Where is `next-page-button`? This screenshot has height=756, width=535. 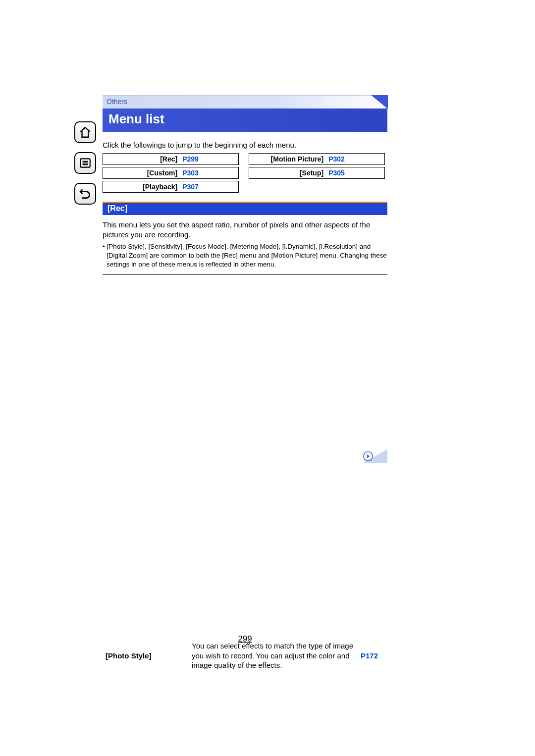 next-page-button is located at coordinates (374, 456).